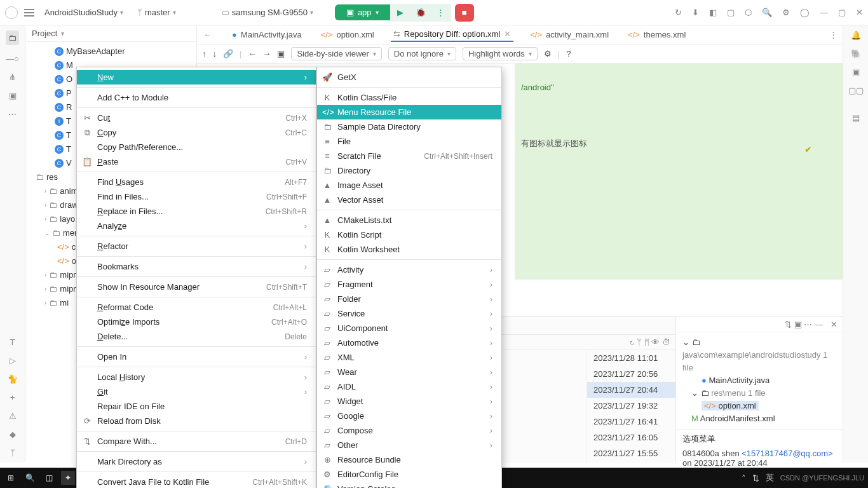 This screenshot has height=488, width=868. What do you see at coordinates (13, 38) in the screenshot?
I see `project-tool-icon: 🗀` at bounding box center [13, 38].